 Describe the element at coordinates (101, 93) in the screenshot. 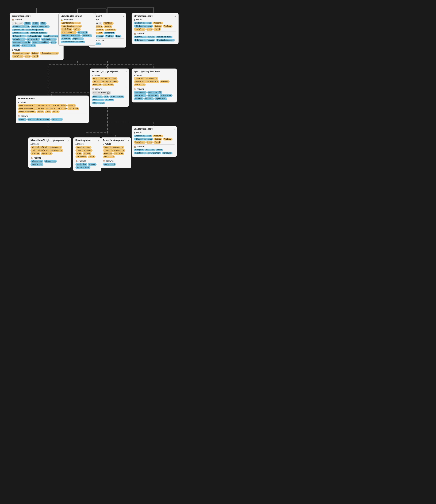

I see `control-block-label: ControlBlock 3` at that location.